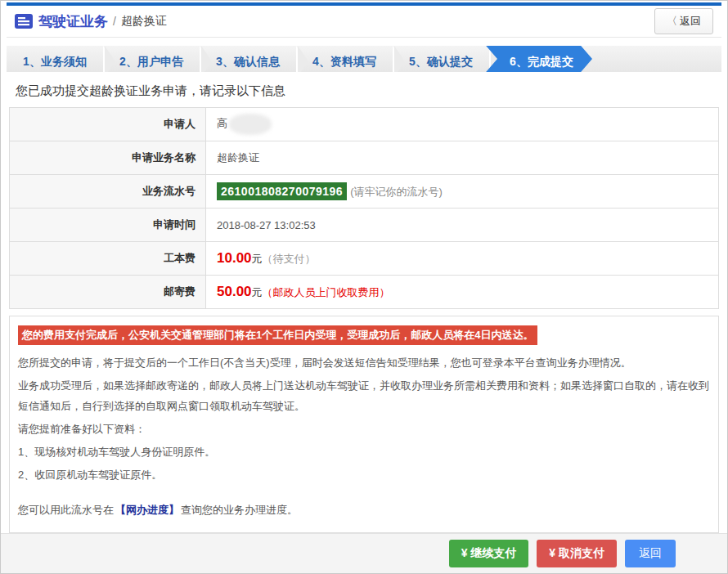  Describe the element at coordinates (250, 124) in the screenshot. I see `redaction-blur` at that location.